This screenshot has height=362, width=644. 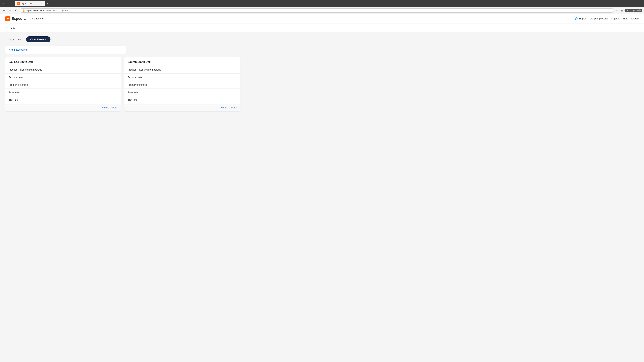 What do you see at coordinates (622, 10) in the screenshot?
I see `sidebar-button: ⊞` at bounding box center [622, 10].